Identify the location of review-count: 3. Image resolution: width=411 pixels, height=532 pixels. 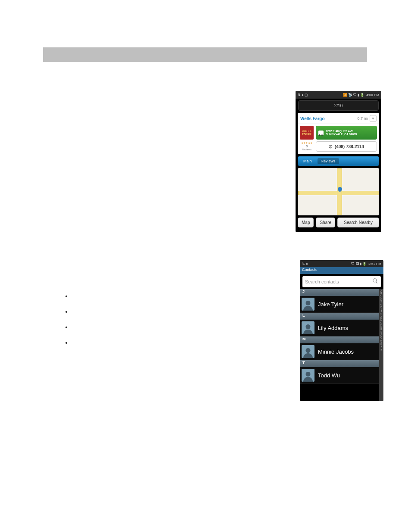
(307, 146).